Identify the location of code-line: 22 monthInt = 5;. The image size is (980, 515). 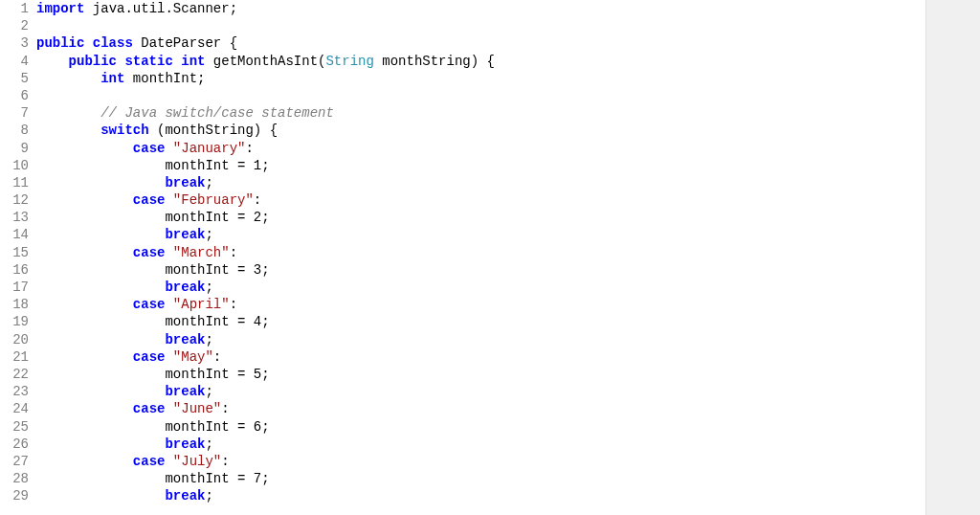
(463, 374).